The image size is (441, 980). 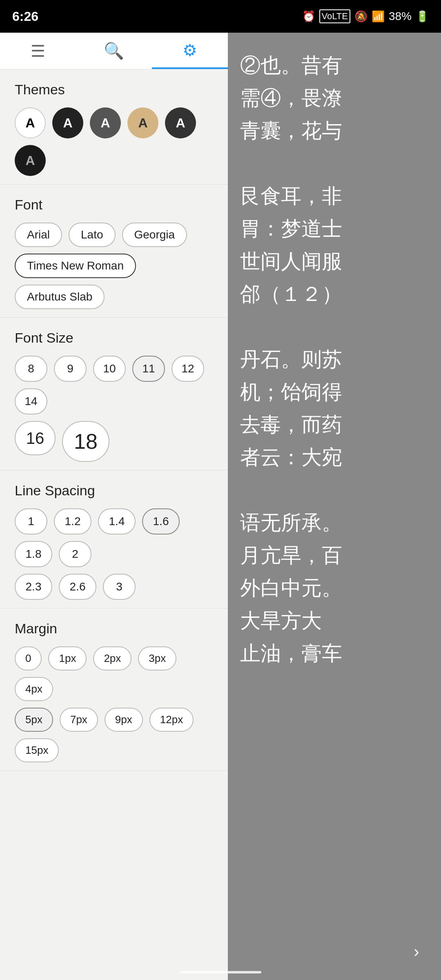 I want to click on battery-text: 38%, so click(x=400, y=16).